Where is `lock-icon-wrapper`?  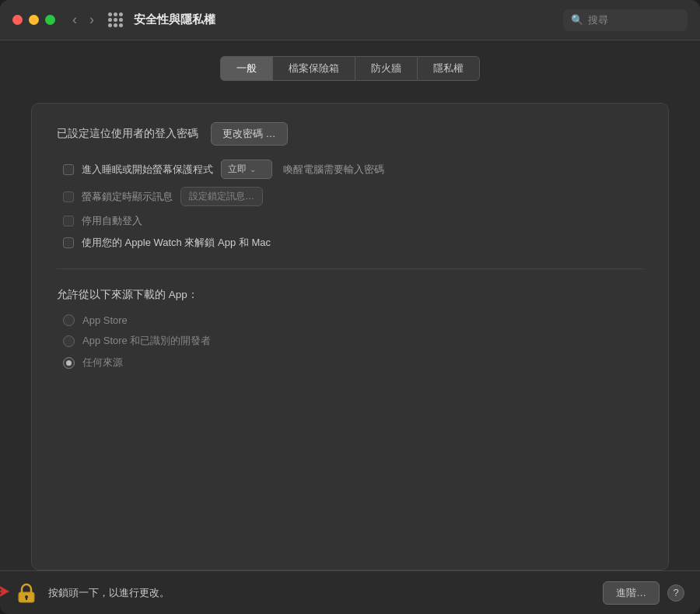 lock-icon-wrapper is located at coordinates (26, 593).